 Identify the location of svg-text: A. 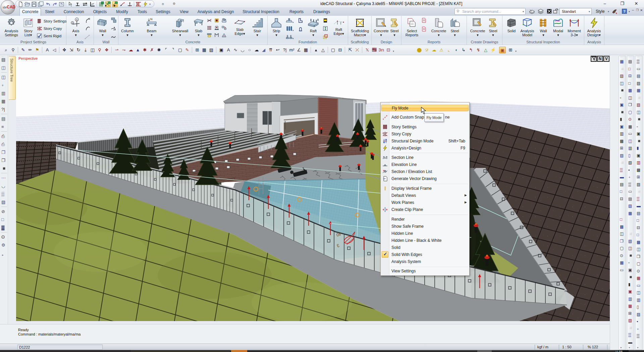
(77, 20).